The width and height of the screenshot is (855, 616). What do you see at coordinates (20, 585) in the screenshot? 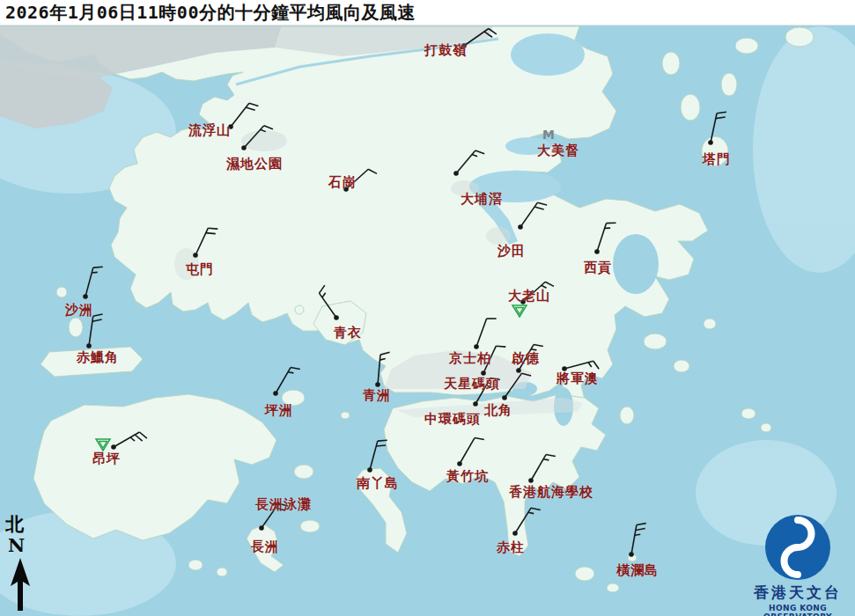
I see `north-arrow-icon` at bounding box center [20, 585].